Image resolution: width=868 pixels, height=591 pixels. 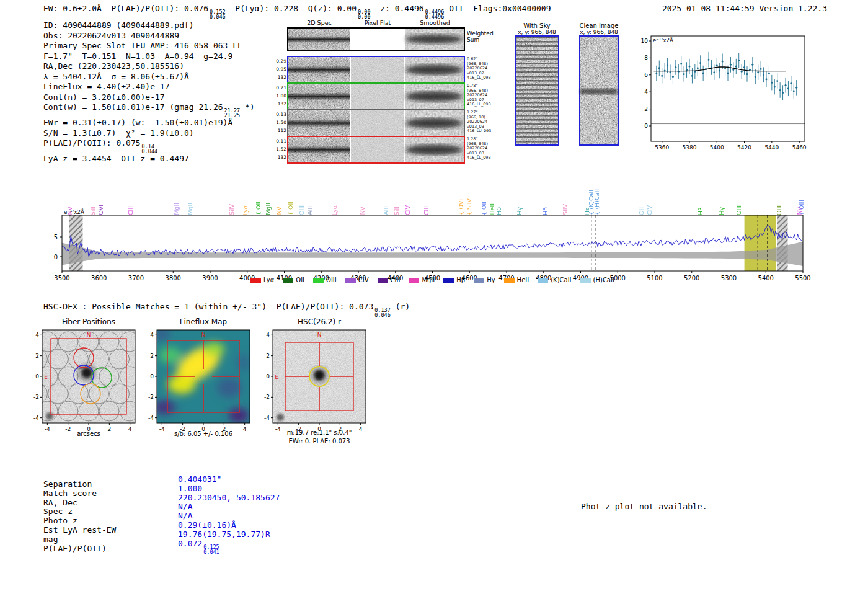 I want to click on lineflux-map-plot: N -4-4-2-2002244, so click(x=200, y=386).